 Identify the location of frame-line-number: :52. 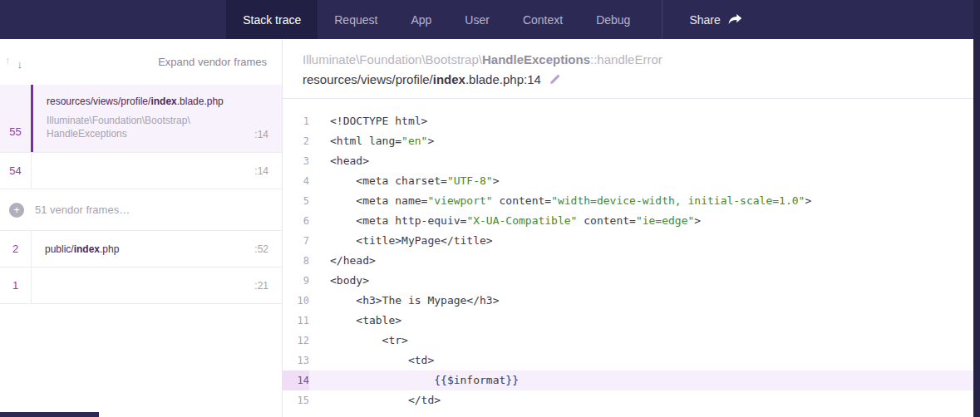
(261, 249).